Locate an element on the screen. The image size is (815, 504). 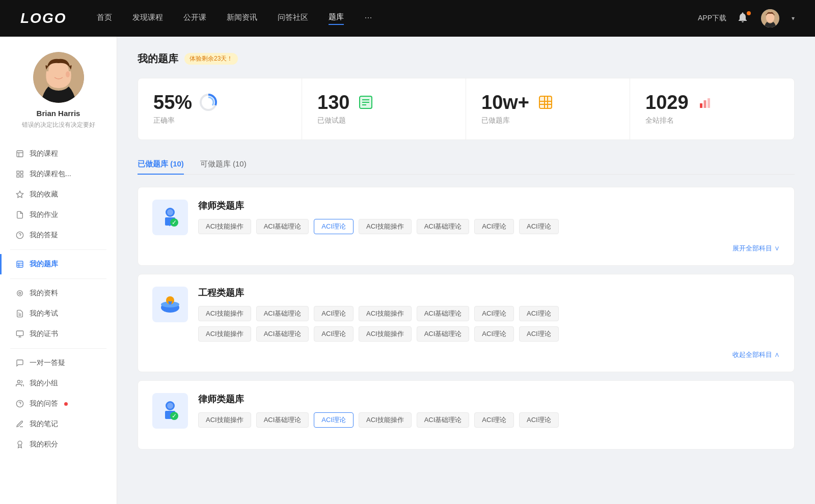
nav-bank: 题库 is located at coordinates (336, 18).